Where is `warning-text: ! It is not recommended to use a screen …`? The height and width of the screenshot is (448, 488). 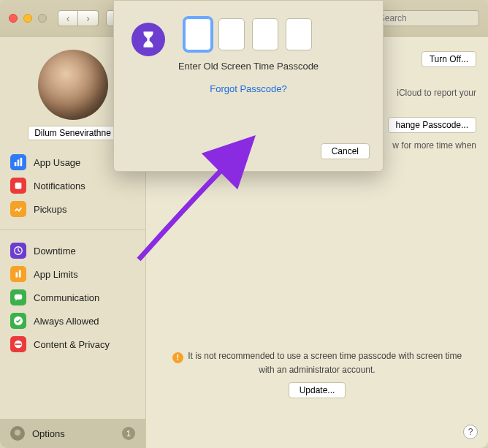
warning-text: ! It is not recommended to use a screen … is located at coordinates (317, 374).